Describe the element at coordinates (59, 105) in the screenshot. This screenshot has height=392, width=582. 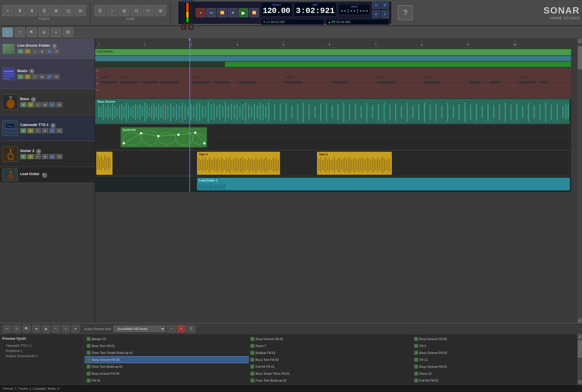
I see `bass-w: W` at that location.